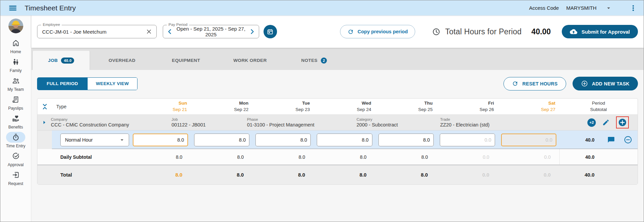 The image size is (644, 222). I want to click on plus-circle-outline-icon, so click(584, 83).